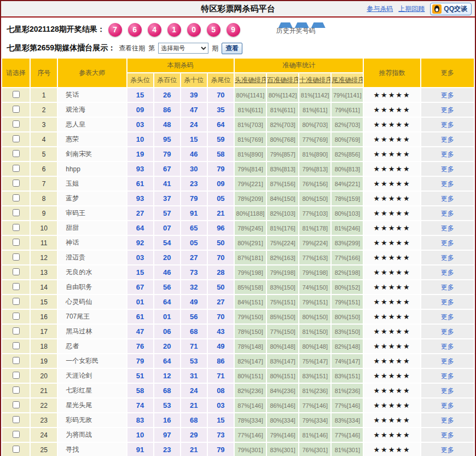  Describe the element at coordinates (232, 48) in the screenshot. I see `view-button: 查看` at that location.